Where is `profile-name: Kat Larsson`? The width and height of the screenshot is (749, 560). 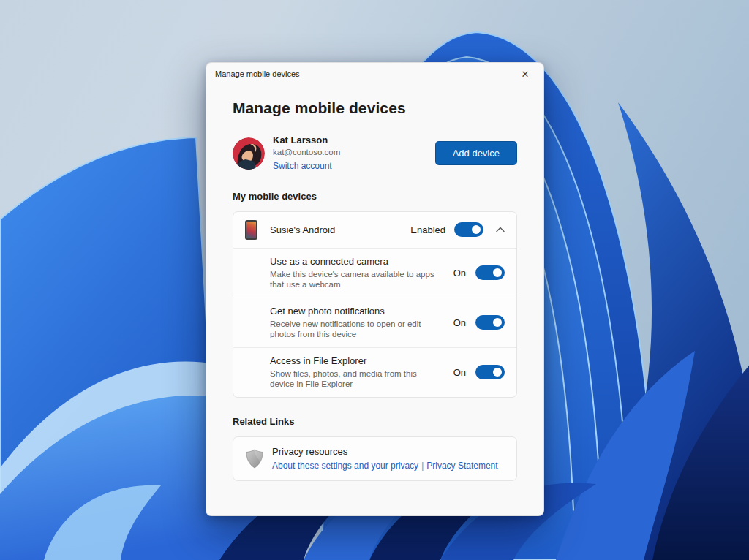
profile-name: Kat Larsson is located at coordinates (306, 140).